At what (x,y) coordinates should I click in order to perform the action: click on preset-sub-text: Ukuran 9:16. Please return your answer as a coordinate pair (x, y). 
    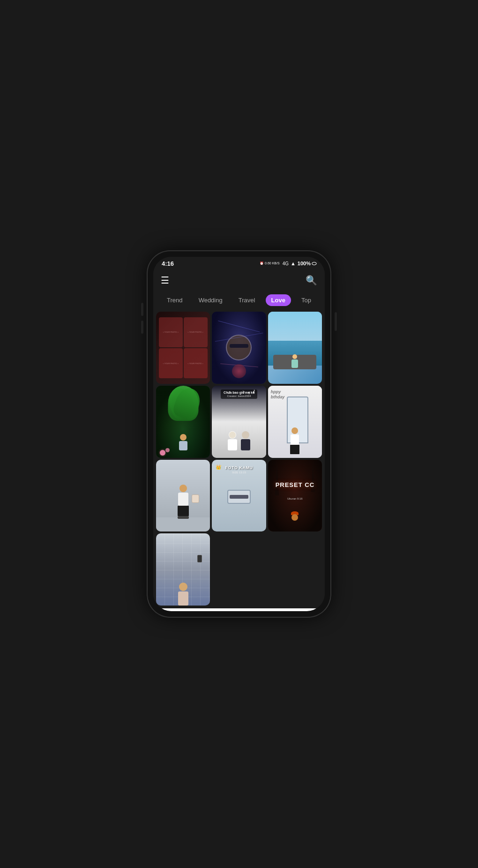
    Looking at the image, I should click on (295, 499).